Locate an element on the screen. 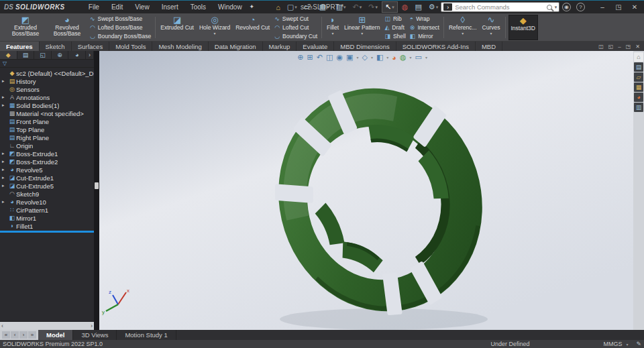 This screenshot has height=348, width=644. swept-cut-button: ∿Swept Cut is located at coordinates (296, 19).